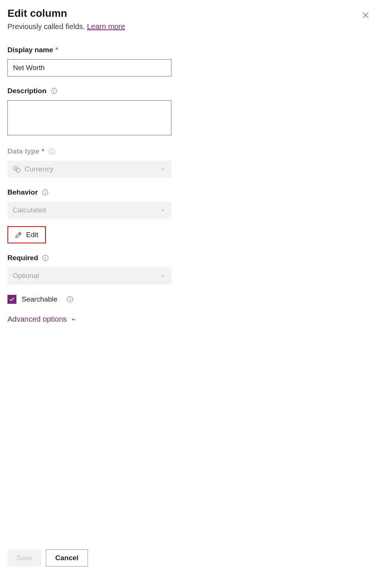  What do you see at coordinates (366, 15) in the screenshot?
I see `close-icon` at bounding box center [366, 15].